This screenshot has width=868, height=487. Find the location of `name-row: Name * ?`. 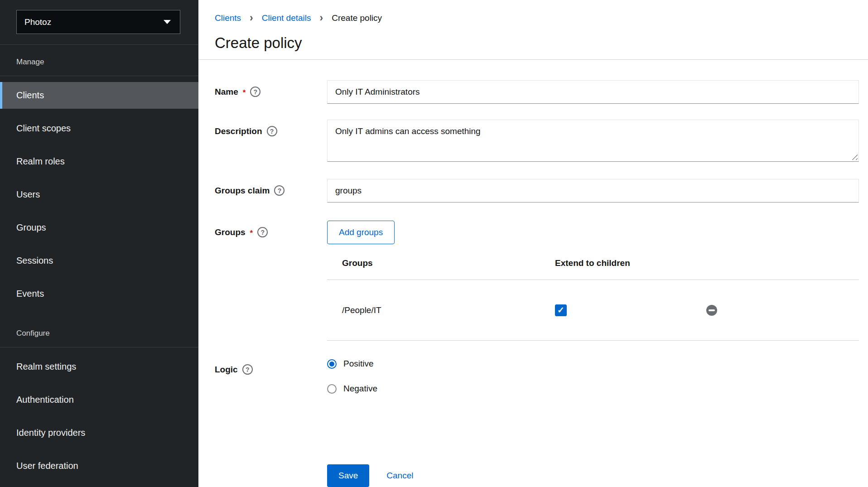

name-row: Name * ? is located at coordinates (537, 92).